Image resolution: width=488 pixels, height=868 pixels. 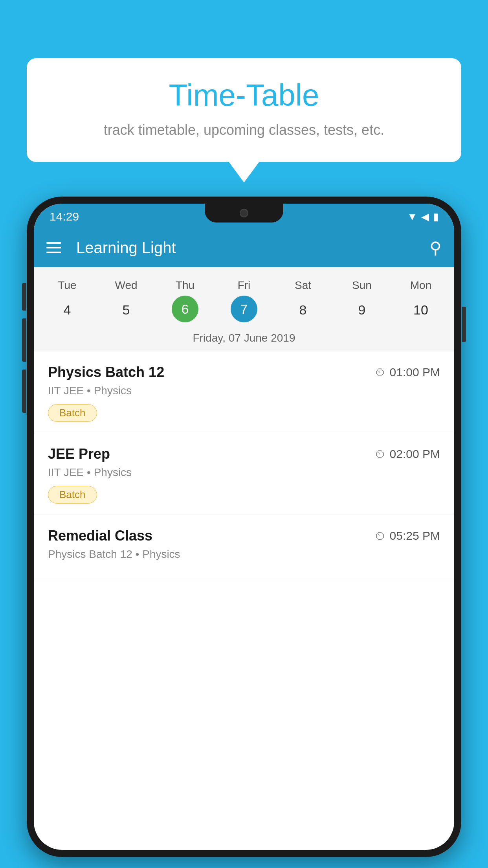 I want to click on day-5: 5, so click(x=126, y=310).